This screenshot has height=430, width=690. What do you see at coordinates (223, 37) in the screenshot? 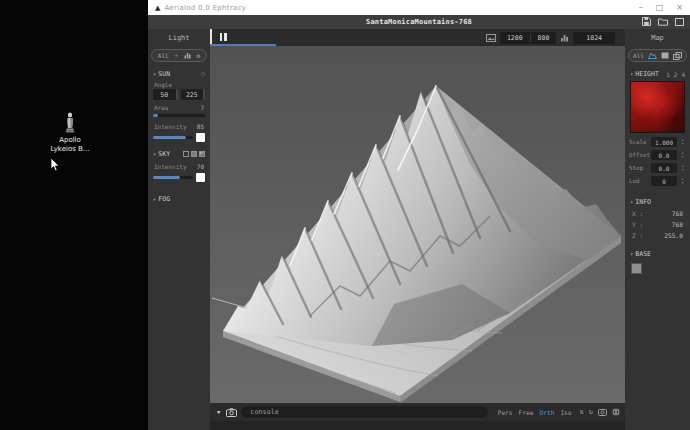
I see `pause-render-button` at bounding box center [223, 37].